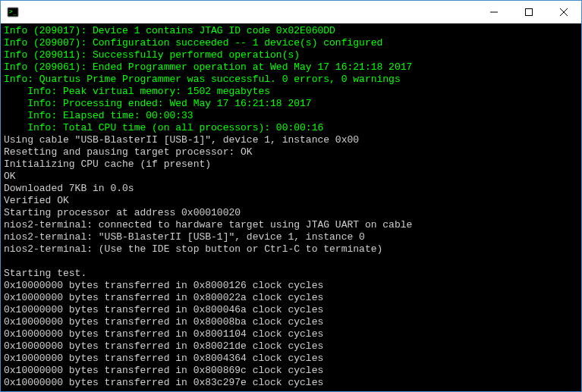 The image size is (582, 392). What do you see at coordinates (291, 334) in the screenshot?
I see `terminal-line: 0x10000000 bytes transferred in 0x800110…` at bounding box center [291, 334].